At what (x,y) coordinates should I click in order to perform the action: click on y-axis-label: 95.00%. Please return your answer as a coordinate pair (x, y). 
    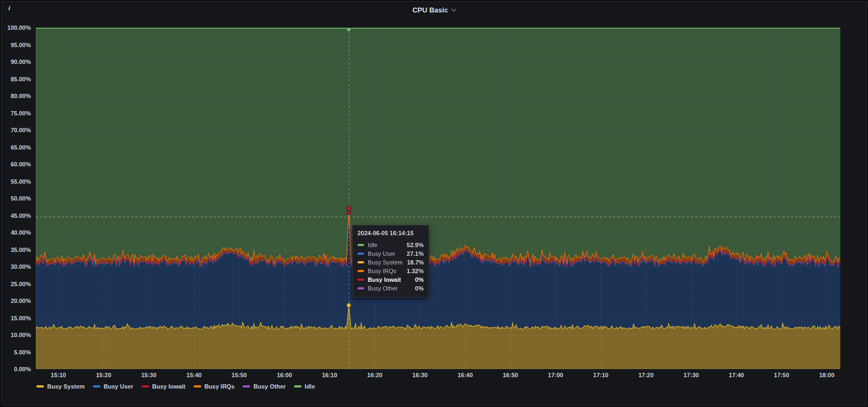
    Looking at the image, I should click on (21, 45).